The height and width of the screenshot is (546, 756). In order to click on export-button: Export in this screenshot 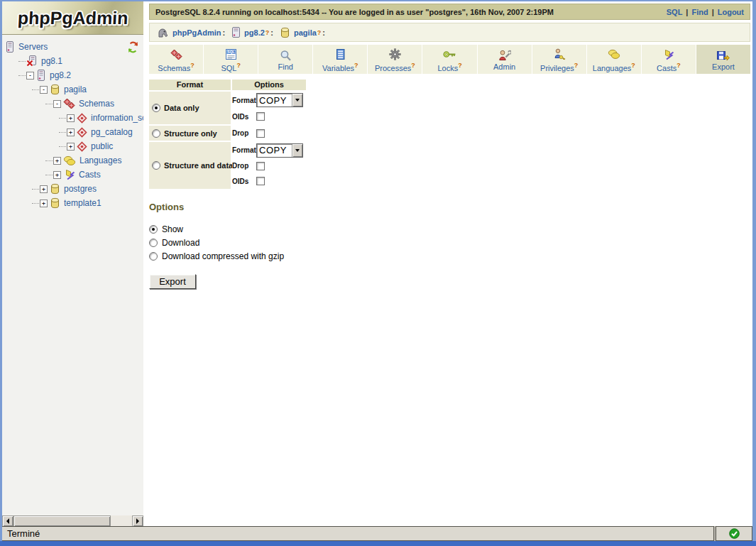, I will do `click(172, 281)`.